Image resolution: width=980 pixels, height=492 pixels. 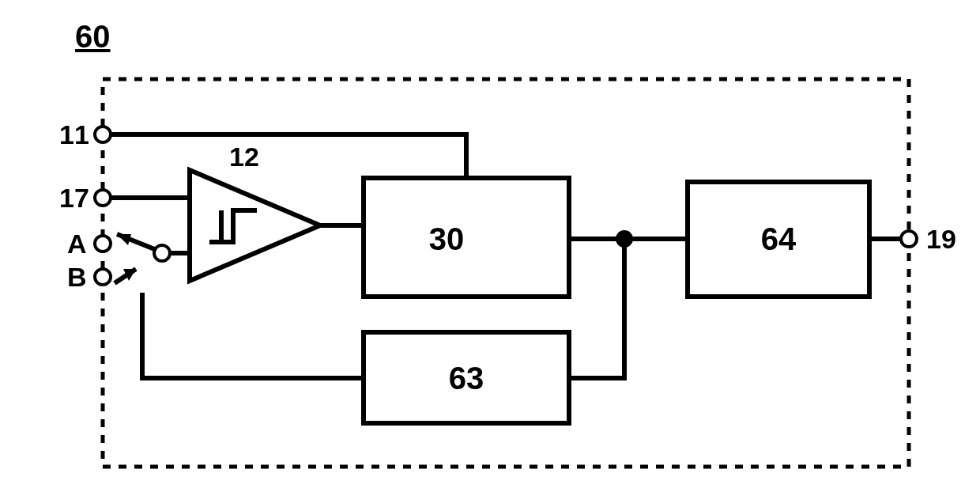 I want to click on switch-b-tick, so click(x=125, y=276).